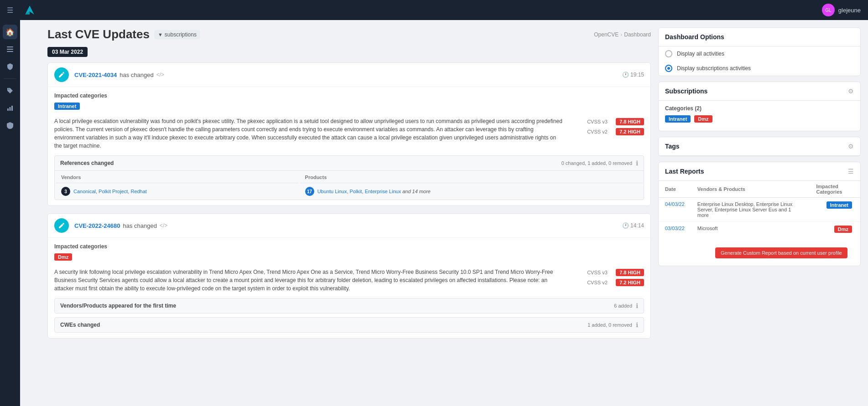 This screenshot has width=868, height=406. Describe the element at coordinates (349, 325) in the screenshot. I see `cwes-header-2: CWEs changed 1 added, 0 removed ℹ` at that location.